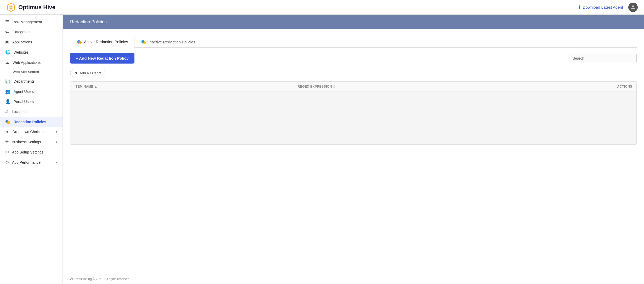 The width and height of the screenshot is (644, 284). I want to click on search-input, so click(603, 58).